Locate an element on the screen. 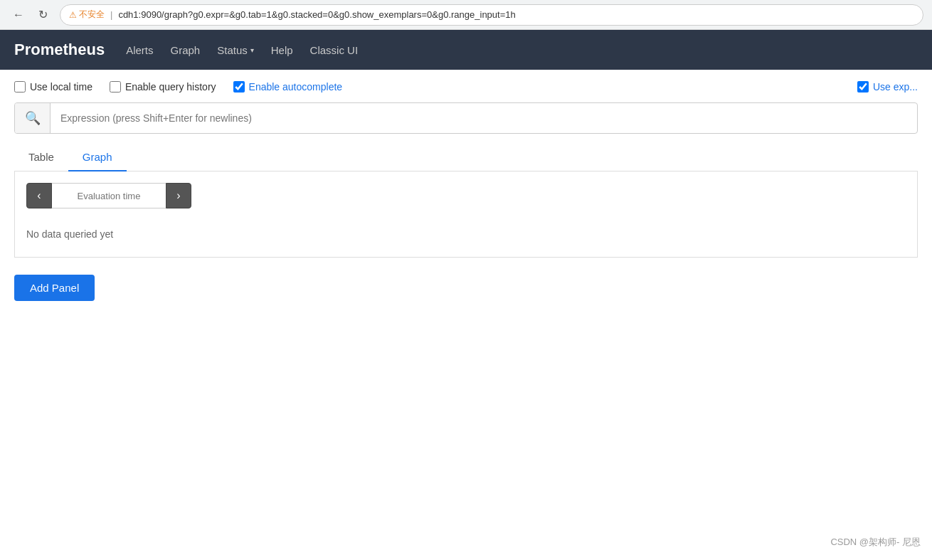 The width and height of the screenshot is (932, 560). address-url: cdh1:9090/graph?g0.expr=&g0.tab=1&g0.sta… is located at coordinates (317, 14).